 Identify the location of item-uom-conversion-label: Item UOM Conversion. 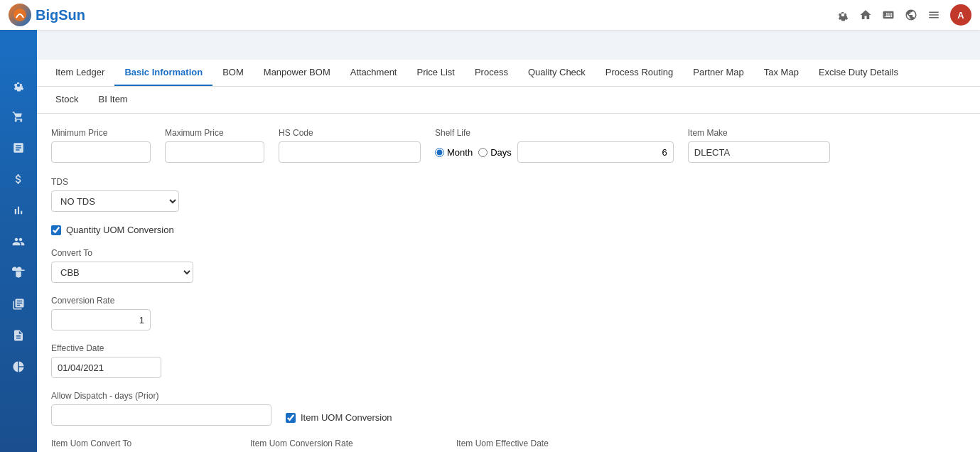
(347, 418).